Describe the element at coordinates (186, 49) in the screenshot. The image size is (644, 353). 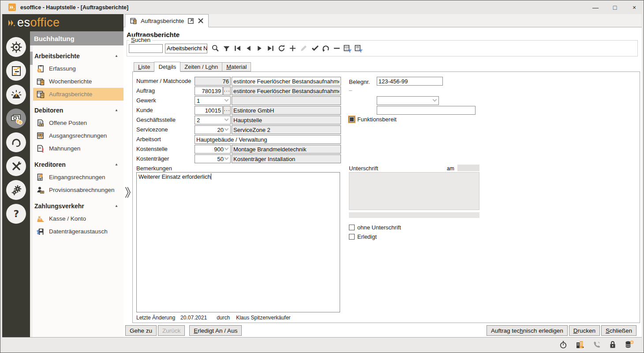
I see `search-field-selector: Arbeitsbericht N` at that location.